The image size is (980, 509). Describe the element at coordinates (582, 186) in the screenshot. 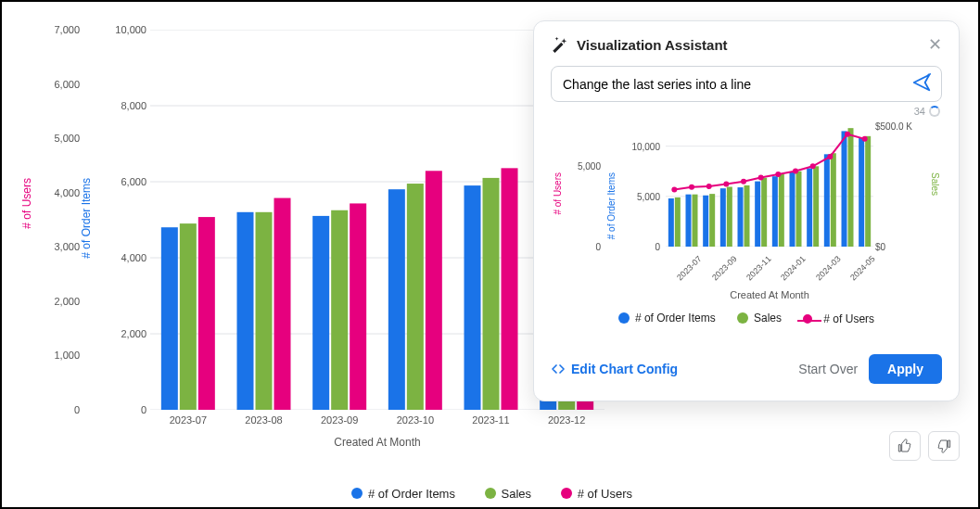

I see `preview-yticks-users: 05,000` at that location.